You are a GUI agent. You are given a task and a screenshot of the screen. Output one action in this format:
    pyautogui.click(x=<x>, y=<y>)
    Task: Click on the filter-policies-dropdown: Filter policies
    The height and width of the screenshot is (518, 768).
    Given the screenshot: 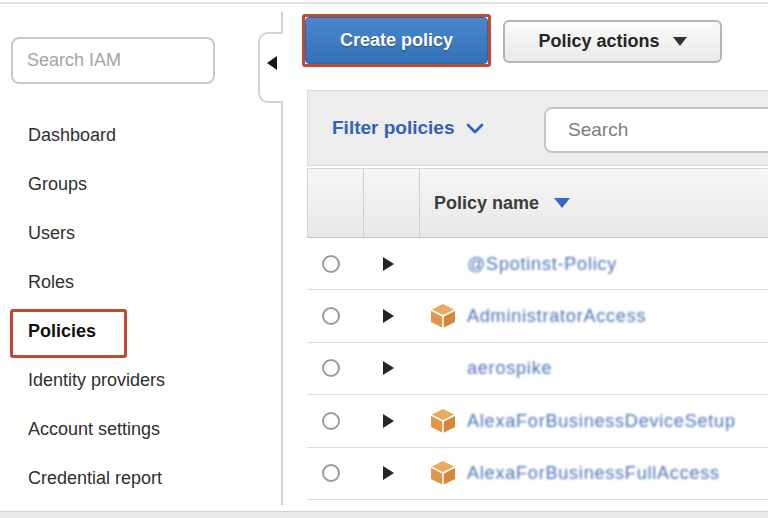 What is the action you would take?
    pyautogui.click(x=408, y=128)
    